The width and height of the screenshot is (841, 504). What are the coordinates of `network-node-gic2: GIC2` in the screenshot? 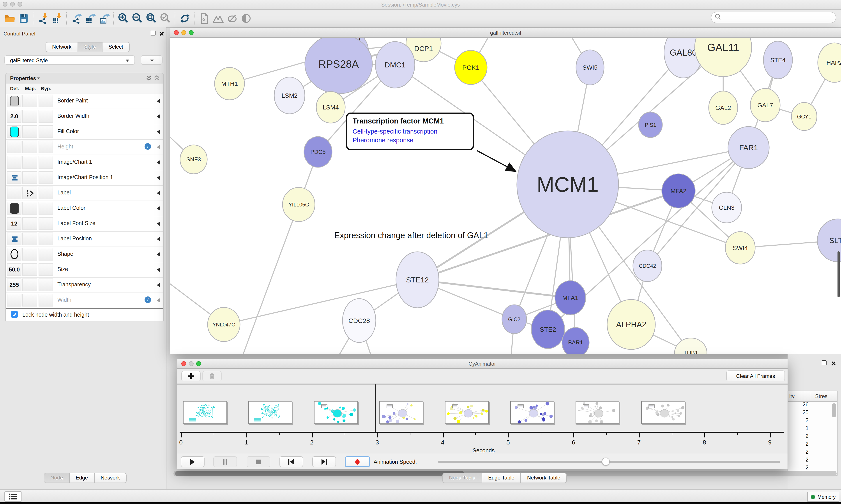 It's located at (514, 319).